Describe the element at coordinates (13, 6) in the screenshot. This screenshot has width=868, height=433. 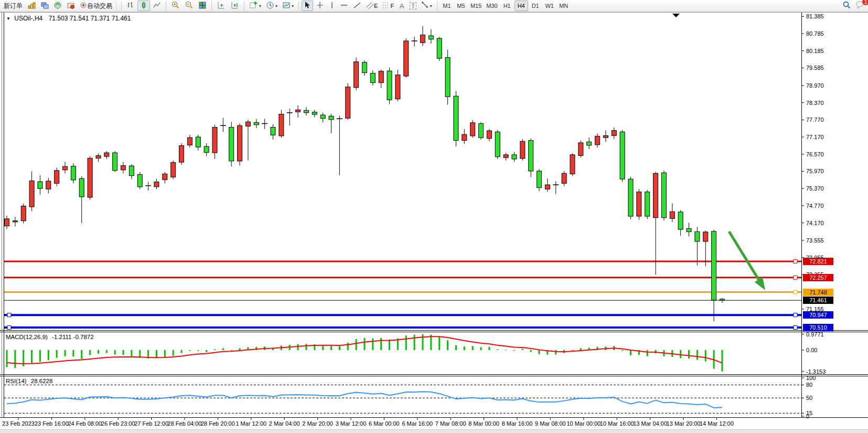
I see `new-order-label: 新订单` at that location.